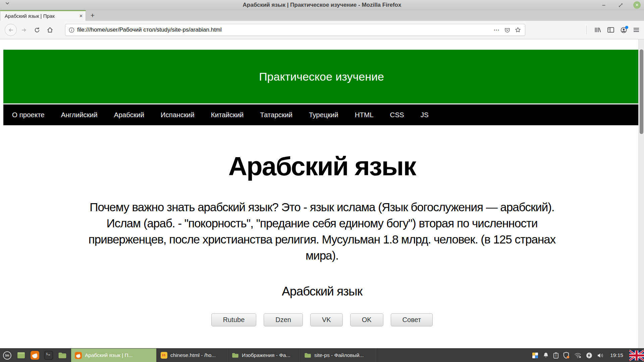 This screenshot has height=362, width=644. Describe the element at coordinates (49, 355) in the screenshot. I see `terminal-launcher-icon` at that location.